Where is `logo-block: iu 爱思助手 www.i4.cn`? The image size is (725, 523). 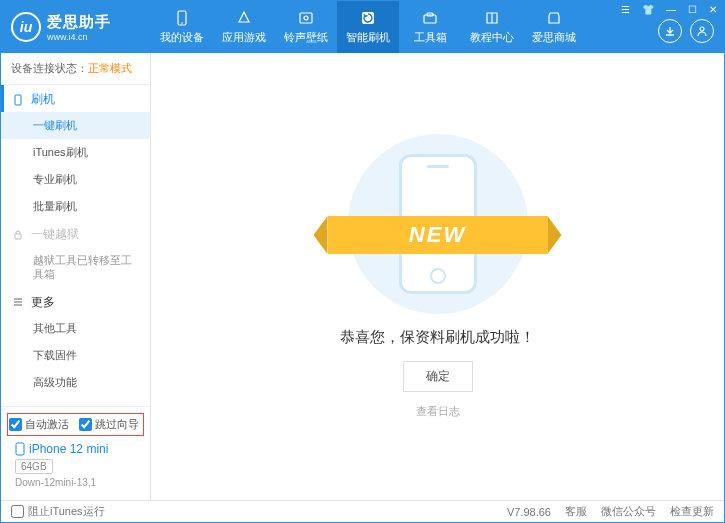
logo-block: iu 爱思助手 www.i4.cn is located at coordinates (81, 27).